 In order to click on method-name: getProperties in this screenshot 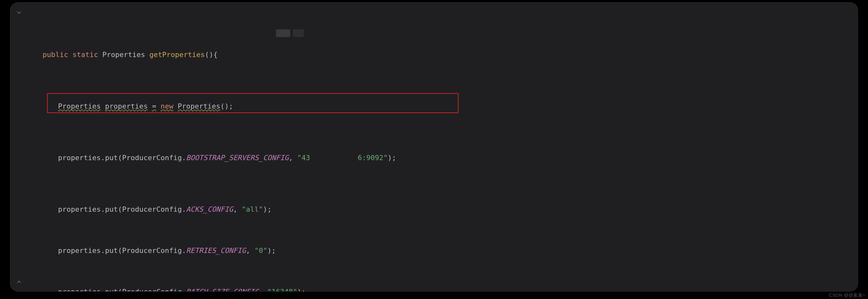, I will do `click(177, 55)`.